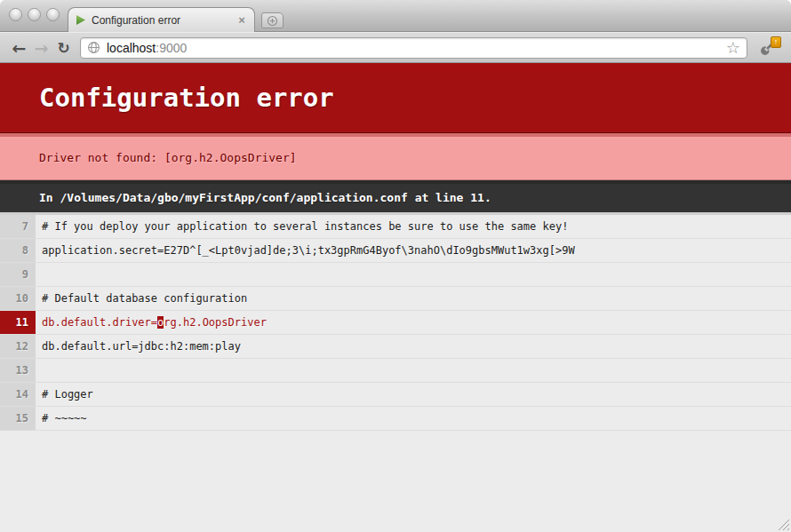  Describe the element at coordinates (94, 48) in the screenshot. I see `globe-icon` at that location.